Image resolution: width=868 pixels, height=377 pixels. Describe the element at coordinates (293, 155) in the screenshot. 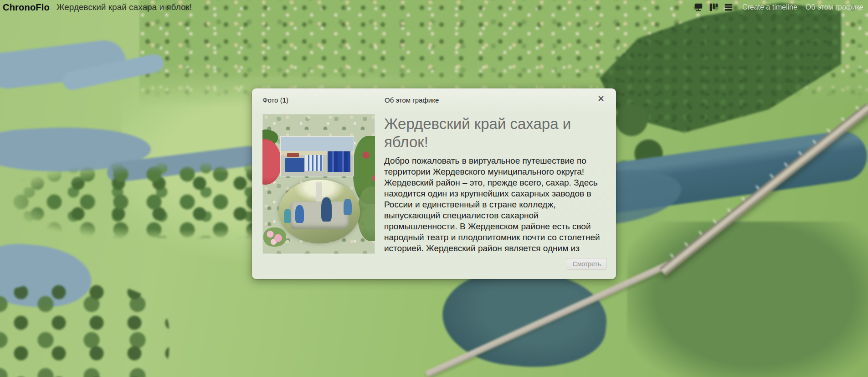

I see `factory-roof` at that location.